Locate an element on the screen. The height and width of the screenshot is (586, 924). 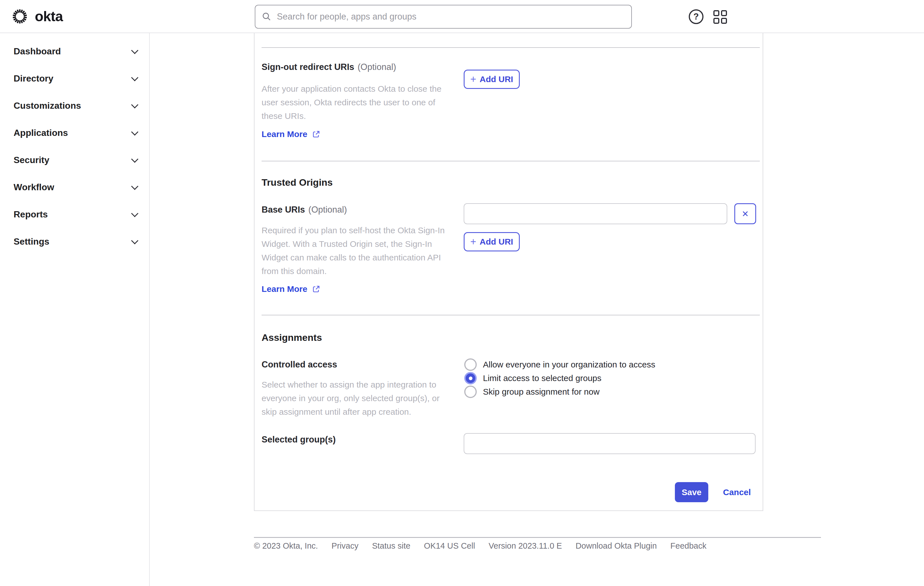
top-bar: okta ? is located at coordinates (462, 17).